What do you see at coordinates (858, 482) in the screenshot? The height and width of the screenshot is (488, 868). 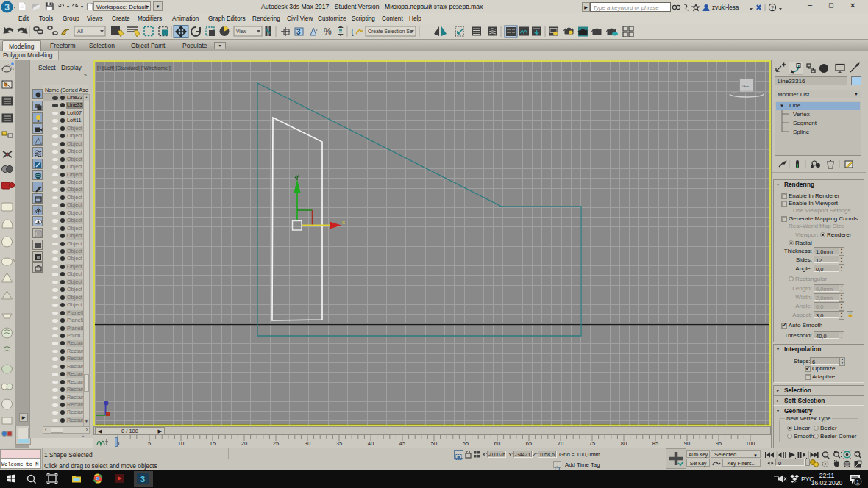 I see `svg-text: 1` at bounding box center [858, 482].